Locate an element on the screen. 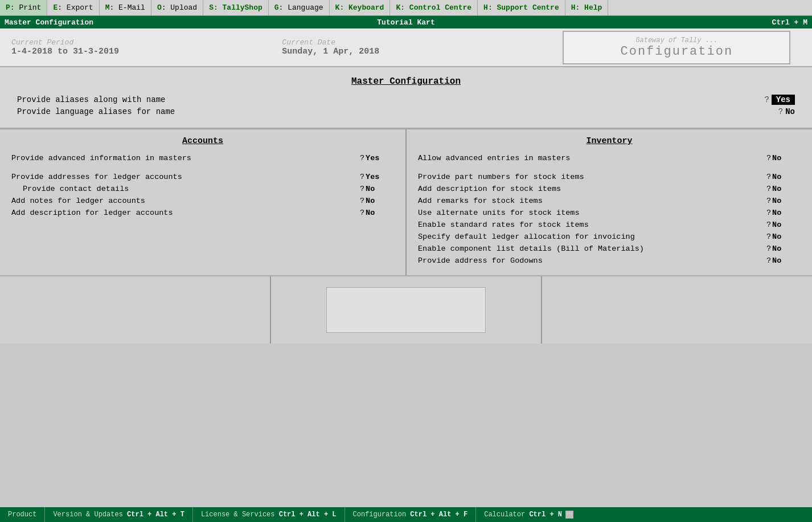 The width and height of the screenshot is (812, 522). master-config-section: Master Configuration Provide aliases alo… is located at coordinates (406, 98).